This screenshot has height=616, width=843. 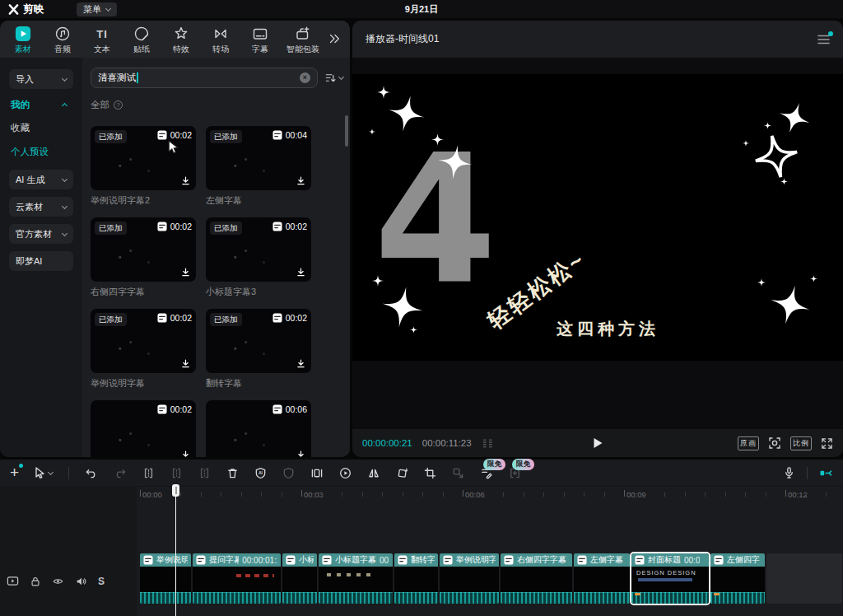 What do you see at coordinates (165, 578) in the screenshot?
I see `timeline-clip: 举例说明` at bounding box center [165, 578].